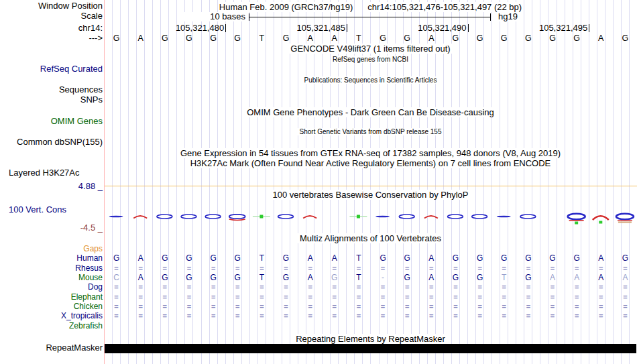  Describe the element at coordinates (480, 217) in the screenshot. I see `wiggle-glyph-blue-lens` at that location.